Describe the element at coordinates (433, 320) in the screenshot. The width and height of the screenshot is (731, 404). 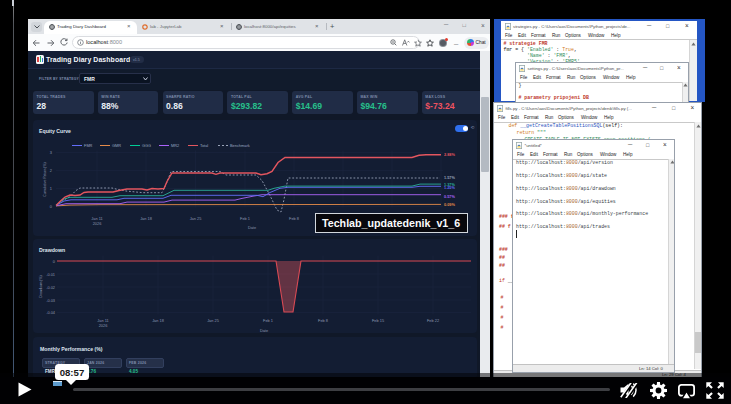
I see `svg-text: Feb 22` at that location.